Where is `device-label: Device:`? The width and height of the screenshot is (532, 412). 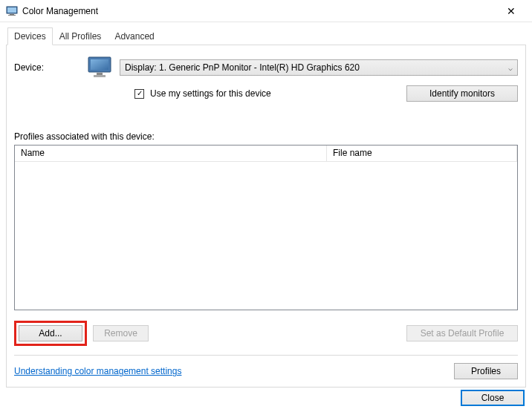
device-label: Device: is located at coordinates (48, 68).